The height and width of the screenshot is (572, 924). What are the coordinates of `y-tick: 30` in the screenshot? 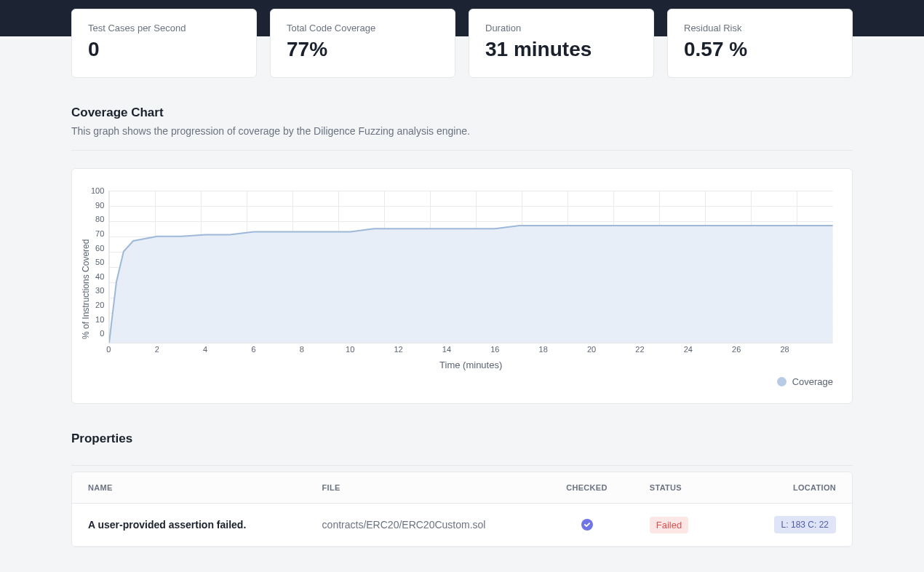 It's located at (100, 293).